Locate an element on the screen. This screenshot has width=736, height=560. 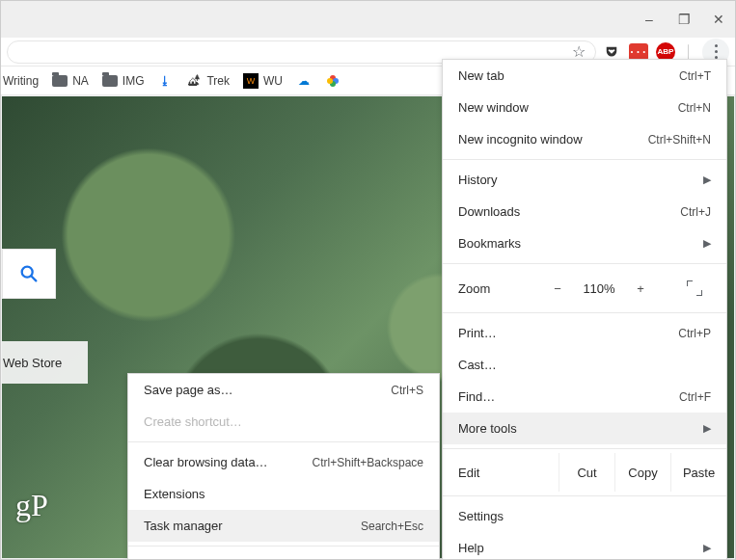
submenu-clear-browsing-data: Clear browsing data… Ctrl+Shift+Backspac… is located at coordinates (284, 463).